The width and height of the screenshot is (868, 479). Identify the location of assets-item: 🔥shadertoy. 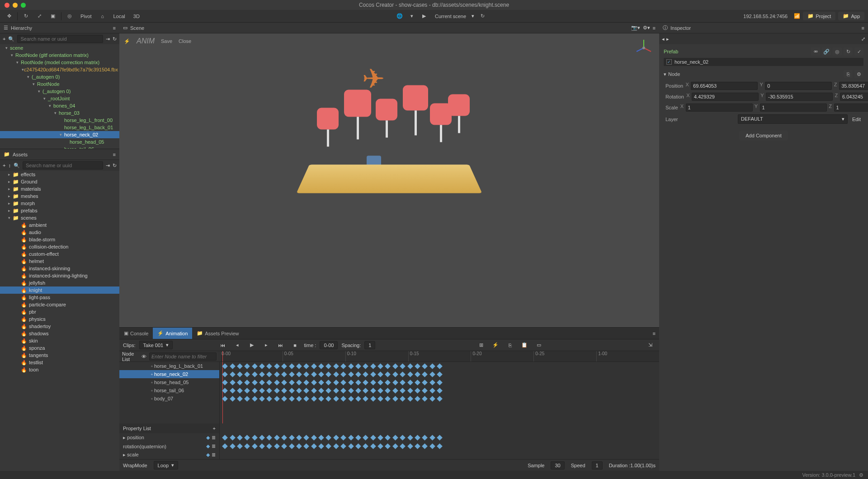
(60, 326).